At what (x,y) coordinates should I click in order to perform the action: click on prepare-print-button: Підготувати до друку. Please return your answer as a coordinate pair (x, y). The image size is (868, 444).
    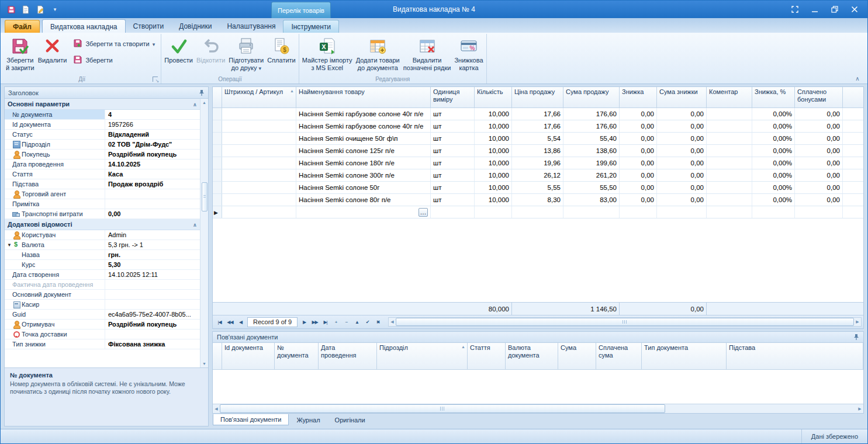
    Looking at the image, I should click on (246, 54).